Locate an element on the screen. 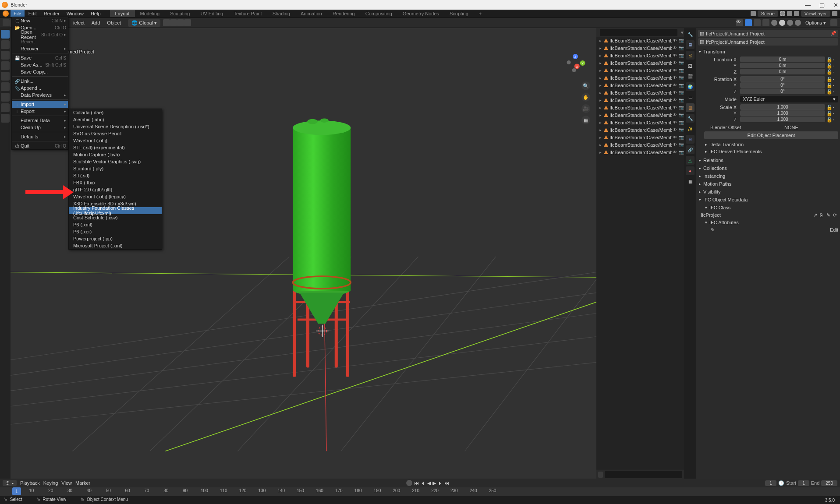 This screenshot has width=840, height=504. tl-menu-playback: Playback is located at coordinates (30, 483).